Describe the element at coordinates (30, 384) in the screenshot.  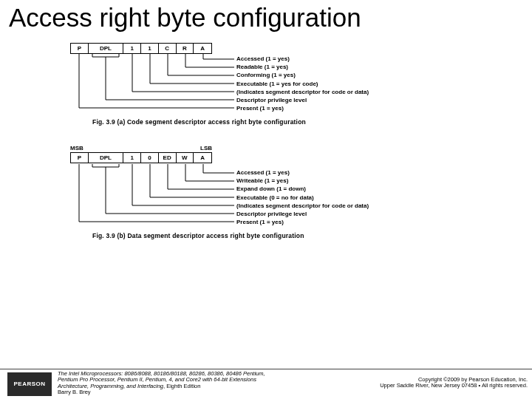
I see `pearson-logo: PEARSON` at that location.